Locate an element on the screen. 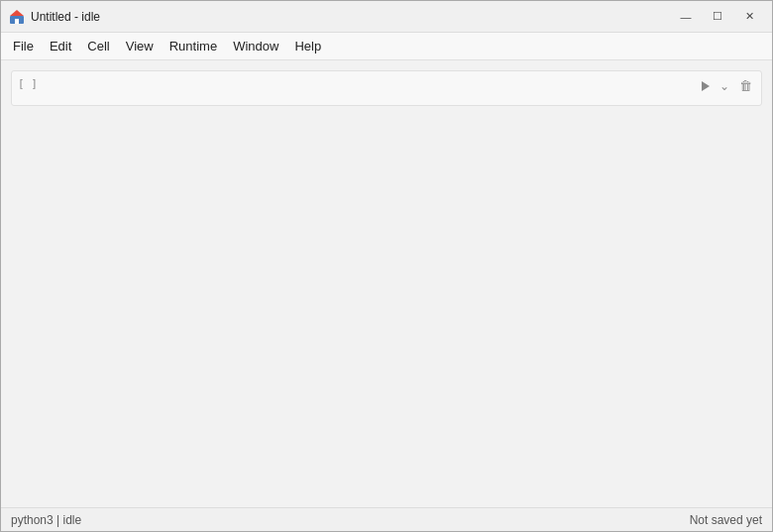  status-bar: python3 | idle Not saved yet is located at coordinates (386, 519).